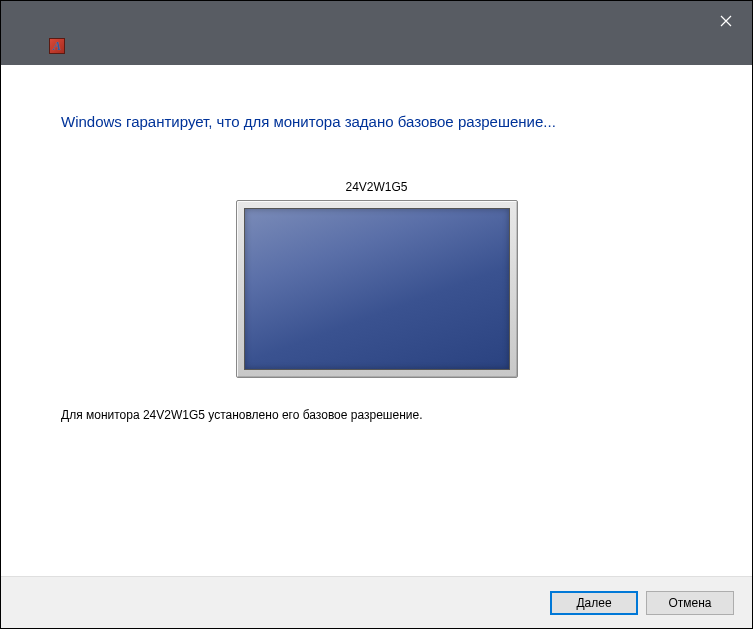  What do you see at coordinates (376, 122) in the screenshot?
I see `page-heading: Windows гарантирует, что для монитора за…` at bounding box center [376, 122].